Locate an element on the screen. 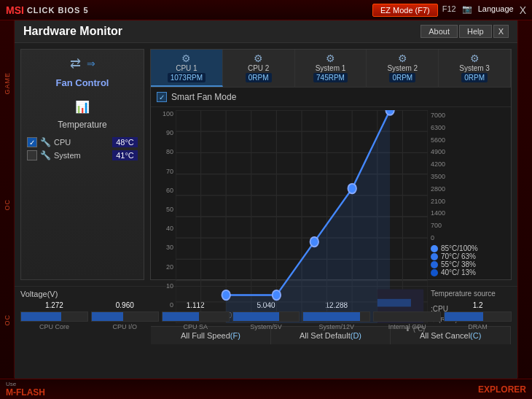 The image size is (532, 399). y-80: 80 is located at coordinates (165, 152).